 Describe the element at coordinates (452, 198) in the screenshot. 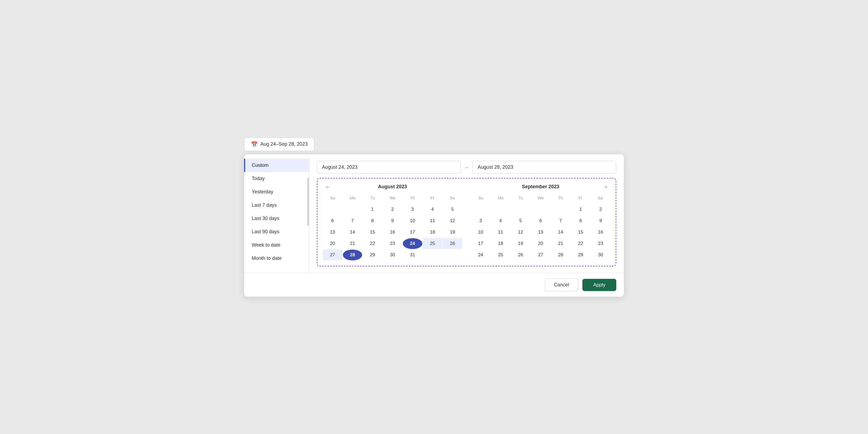

I see `day-header-sa: Sa` at that location.